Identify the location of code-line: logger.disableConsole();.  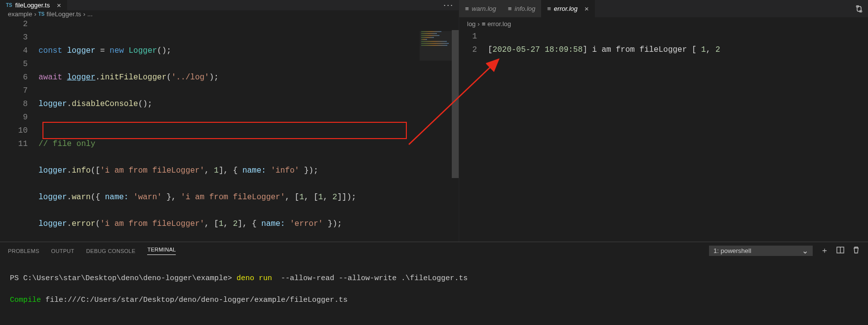
(249, 105).